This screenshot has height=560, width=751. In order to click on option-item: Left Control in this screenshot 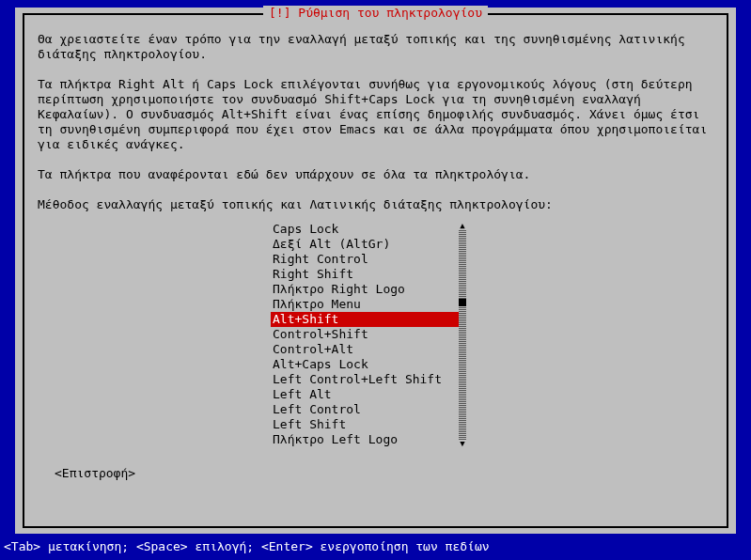, I will do `click(365, 410)`.